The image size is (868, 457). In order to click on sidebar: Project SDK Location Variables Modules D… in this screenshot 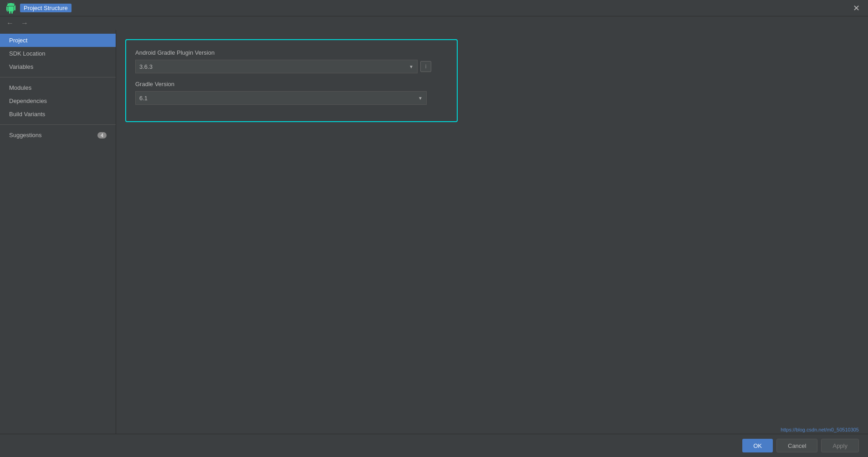, I will do `click(58, 232)`.